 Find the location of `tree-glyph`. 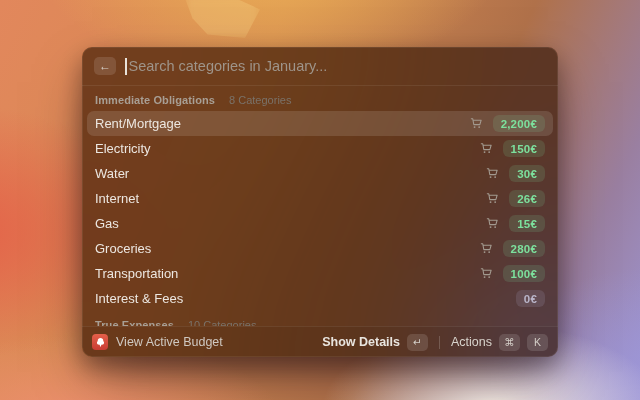

tree-glyph is located at coordinates (100, 342).